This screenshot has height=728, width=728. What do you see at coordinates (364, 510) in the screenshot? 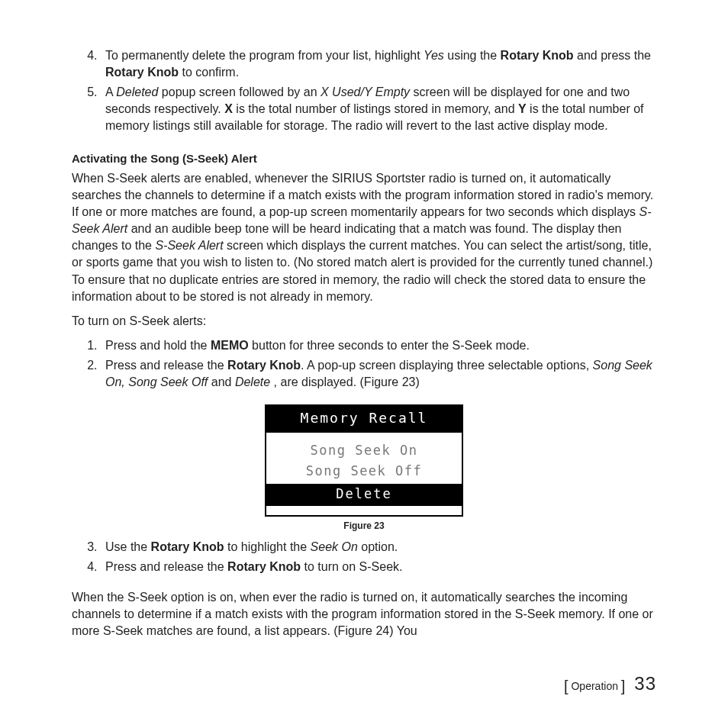
I see `lcd-footer-bar` at bounding box center [364, 510].